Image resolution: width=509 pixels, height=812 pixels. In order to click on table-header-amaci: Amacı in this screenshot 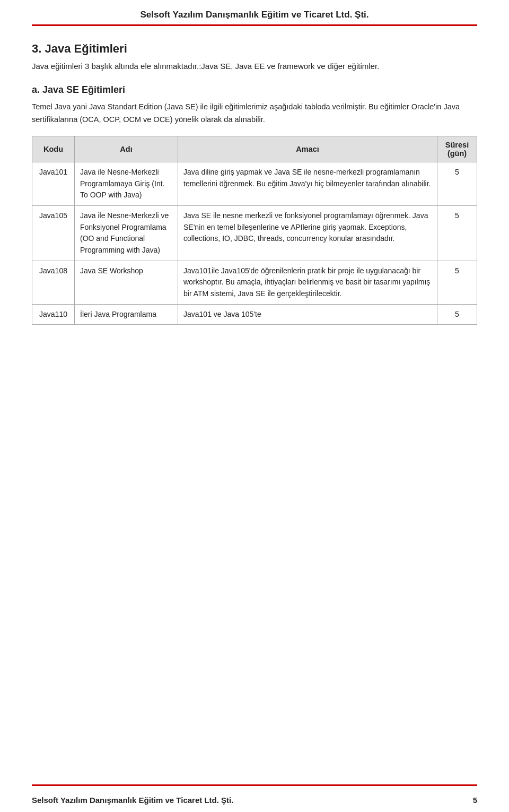, I will do `click(308, 149)`.